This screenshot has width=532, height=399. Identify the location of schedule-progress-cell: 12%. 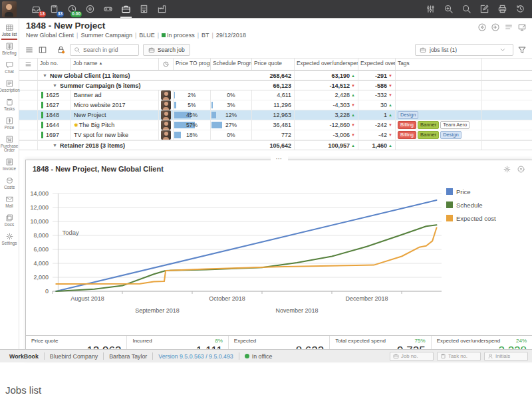
(231, 115).